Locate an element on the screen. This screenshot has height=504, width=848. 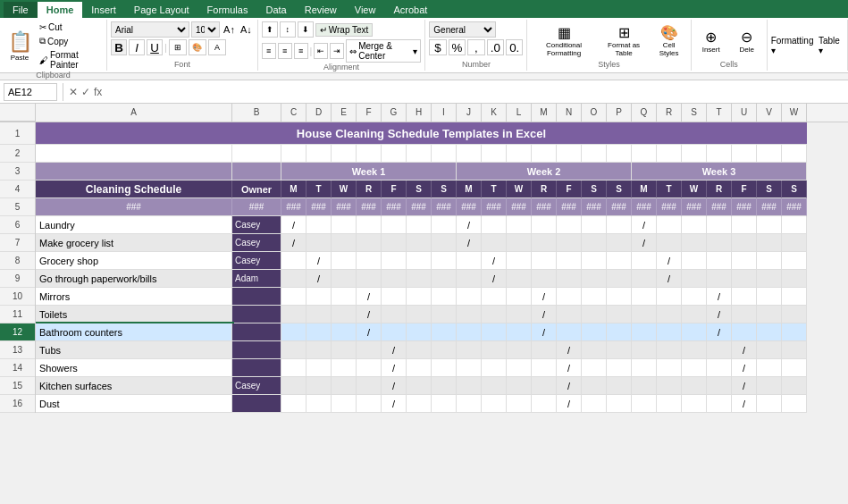
owner-cell-row14 is located at coordinates (257, 368).